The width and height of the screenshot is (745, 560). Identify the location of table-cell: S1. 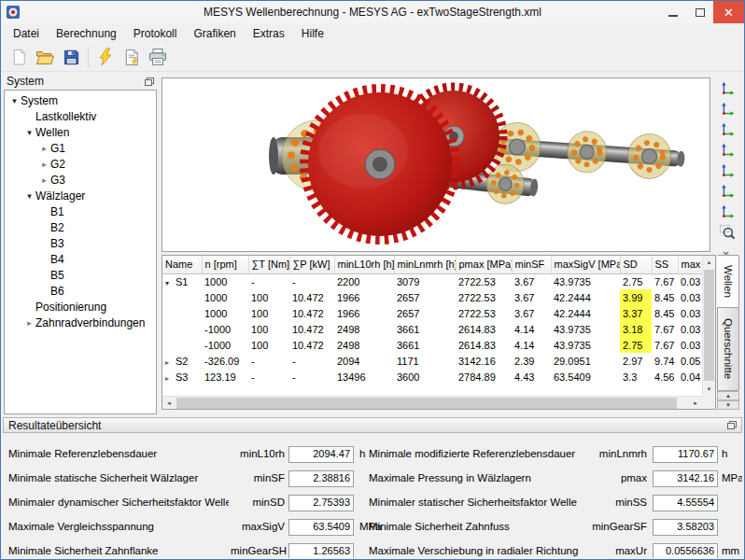
(182, 282).